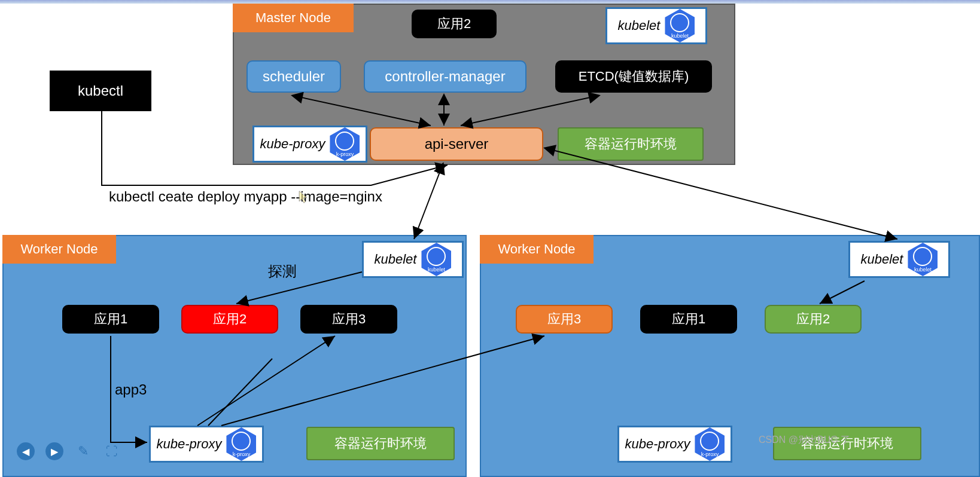 The height and width of the screenshot is (477, 980). What do you see at coordinates (813, 319) in the screenshot?
I see `worker2-app2: 应用2` at bounding box center [813, 319].